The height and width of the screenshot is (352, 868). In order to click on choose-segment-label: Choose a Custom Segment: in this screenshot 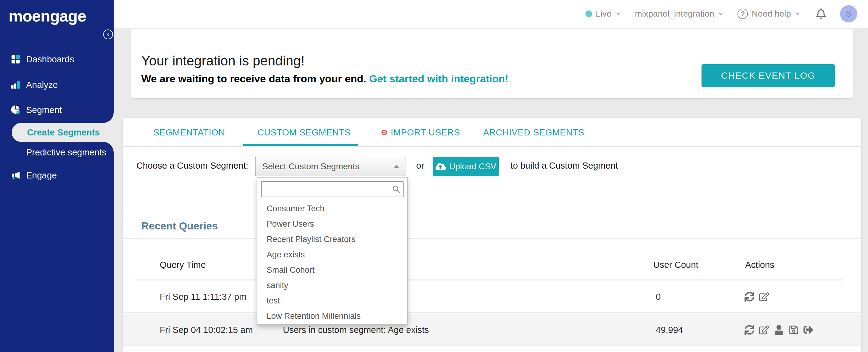, I will do `click(192, 166)`.